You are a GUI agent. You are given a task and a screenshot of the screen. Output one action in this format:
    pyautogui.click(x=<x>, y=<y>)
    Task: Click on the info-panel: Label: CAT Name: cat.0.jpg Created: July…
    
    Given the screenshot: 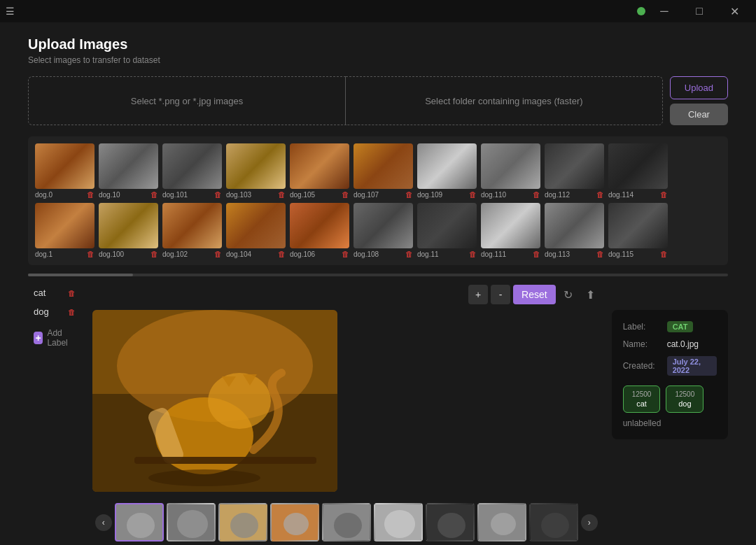 What is the action you would take?
    pyautogui.click(x=670, y=427)
    